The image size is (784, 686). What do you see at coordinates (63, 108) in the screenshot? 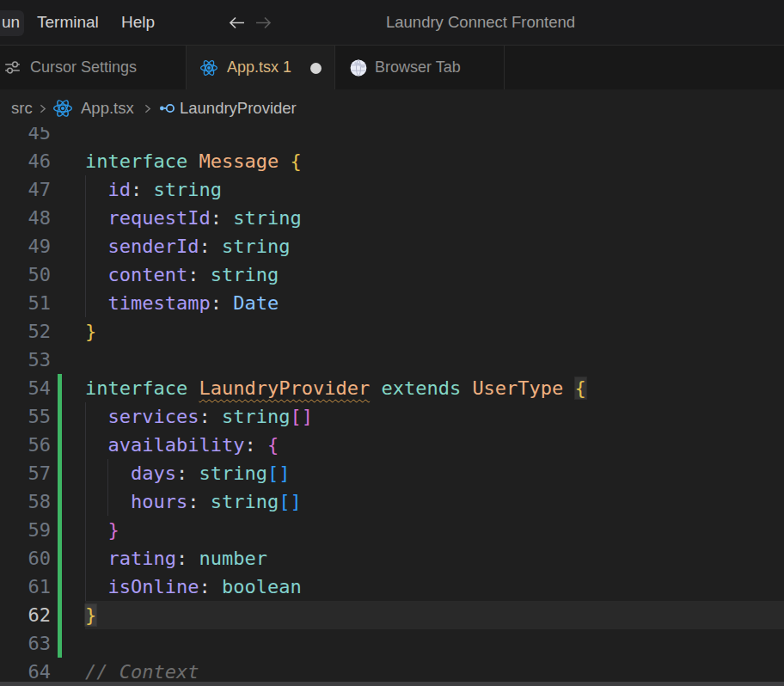
I see `react-icon` at bounding box center [63, 108].